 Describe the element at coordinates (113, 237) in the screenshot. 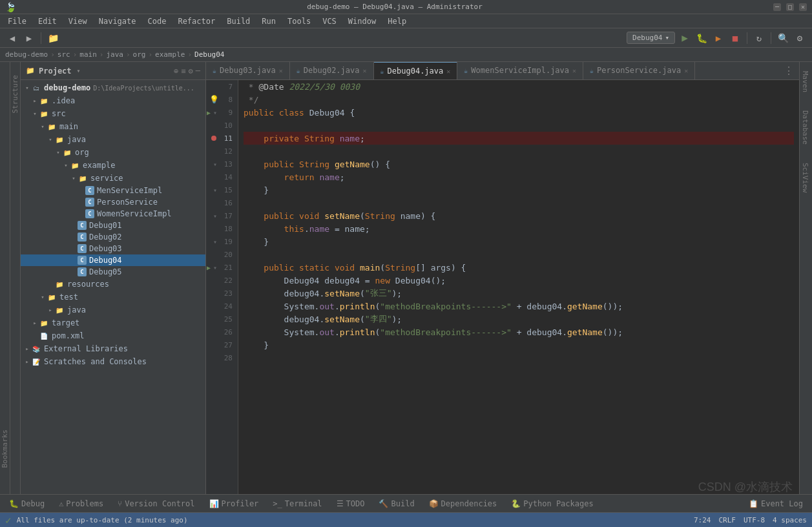

I see `tree-item-debug02: C Debug02` at that location.